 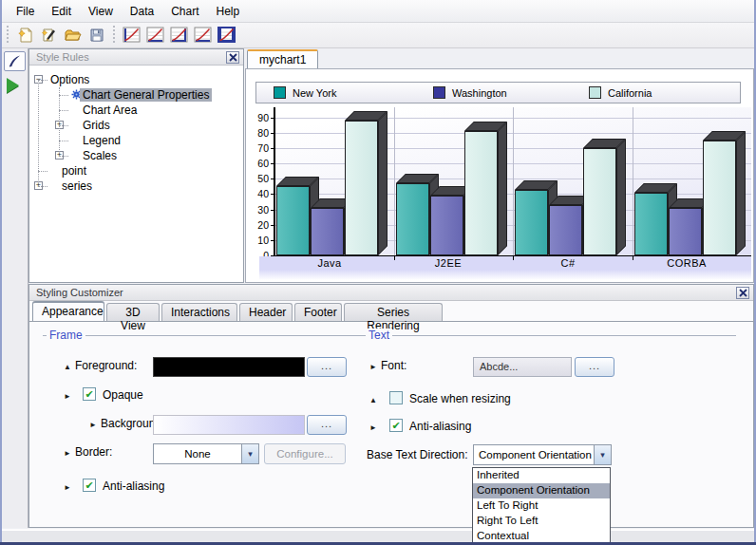 What do you see at coordinates (15, 61) in the screenshot?
I see `stylesheet-pen-icon` at bounding box center [15, 61].